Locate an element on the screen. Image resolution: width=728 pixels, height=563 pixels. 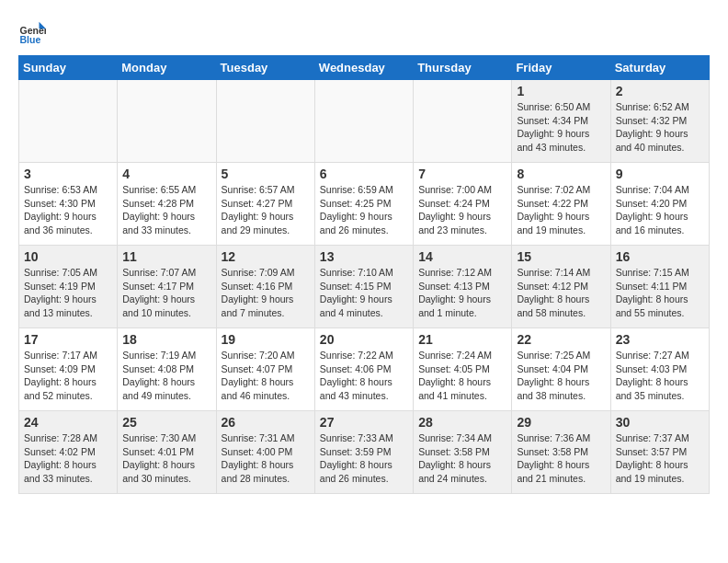
day-info: Sunrise: 7:12 AM Sunset: 4:13 PM Dayligh… is located at coordinates (462, 293).